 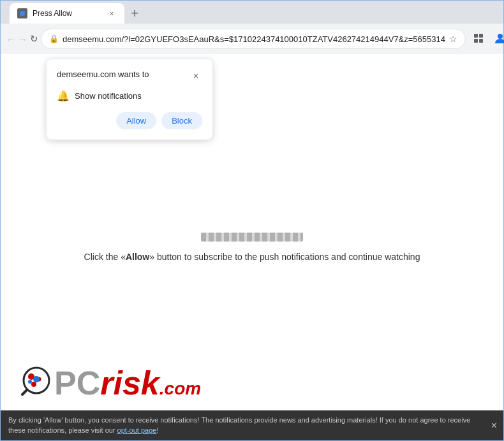 I want to click on browser-tab: Press Allow ×, so click(x=67, y=13).